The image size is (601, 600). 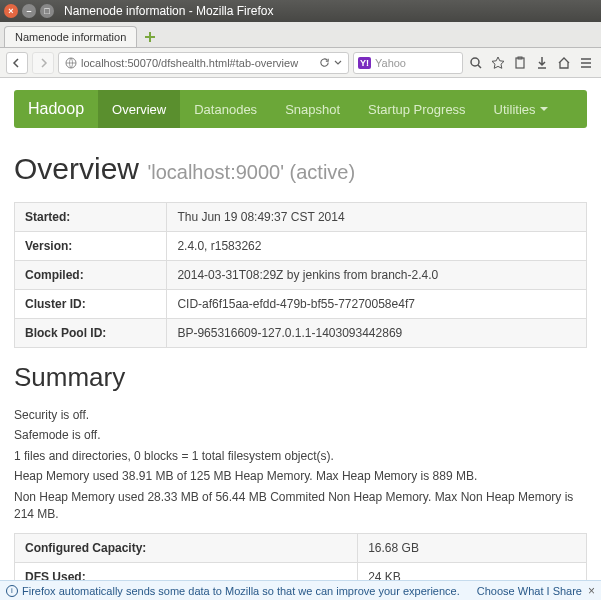 I want to click on cell-value: BP-965316609-127.0.1.1-1403093442869, so click(x=377, y=334).